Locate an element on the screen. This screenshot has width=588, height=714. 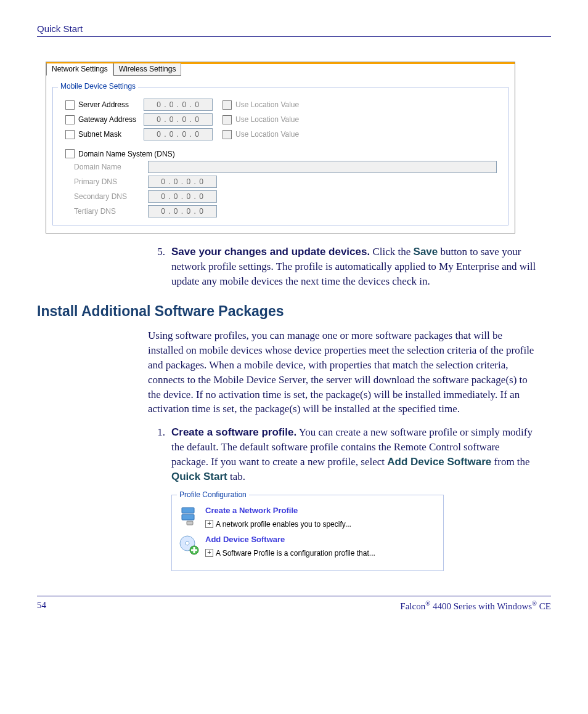
step-1: 1. Create a software profile. You can cr… is located at coordinates (343, 501).